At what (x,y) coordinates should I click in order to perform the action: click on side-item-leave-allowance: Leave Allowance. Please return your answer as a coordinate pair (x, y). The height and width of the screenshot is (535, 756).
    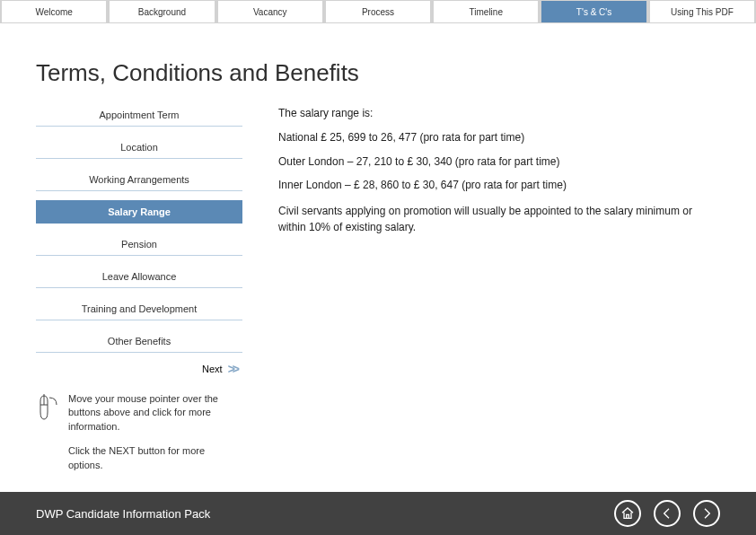
    Looking at the image, I should click on (139, 276).